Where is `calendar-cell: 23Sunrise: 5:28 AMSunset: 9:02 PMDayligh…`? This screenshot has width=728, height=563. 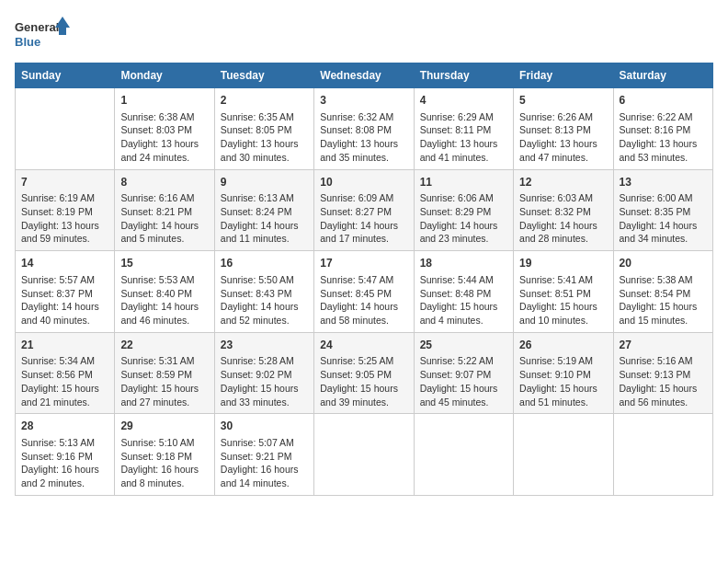 calendar-cell: 23Sunrise: 5:28 AMSunset: 9:02 PMDayligh… is located at coordinates (264, 373).